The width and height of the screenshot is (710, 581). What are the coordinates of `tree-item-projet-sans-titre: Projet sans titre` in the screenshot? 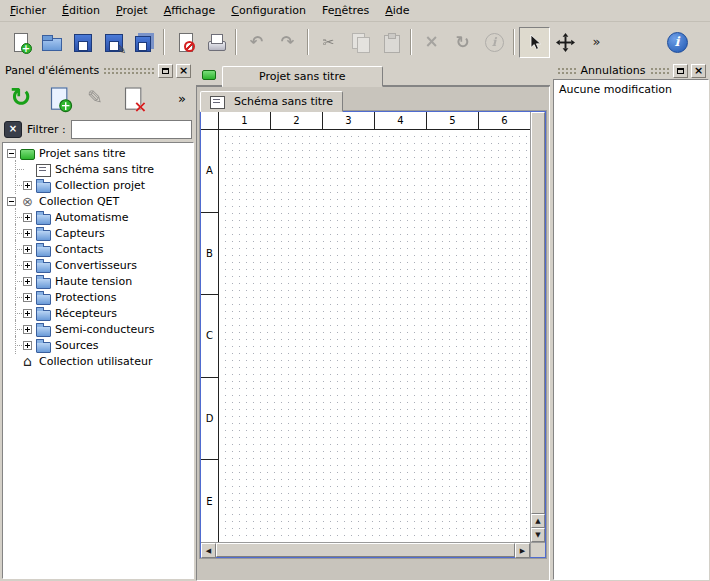 It's located at (98, 153).